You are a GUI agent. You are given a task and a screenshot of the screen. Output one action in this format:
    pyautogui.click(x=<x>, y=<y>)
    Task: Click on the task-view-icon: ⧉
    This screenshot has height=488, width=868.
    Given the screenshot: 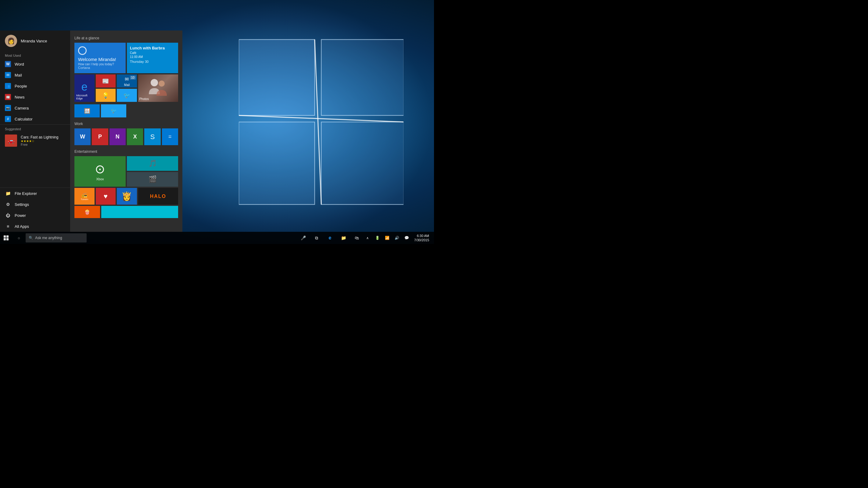 What is the action you would take?
    pyautogui.click(x=317, y=238)
    